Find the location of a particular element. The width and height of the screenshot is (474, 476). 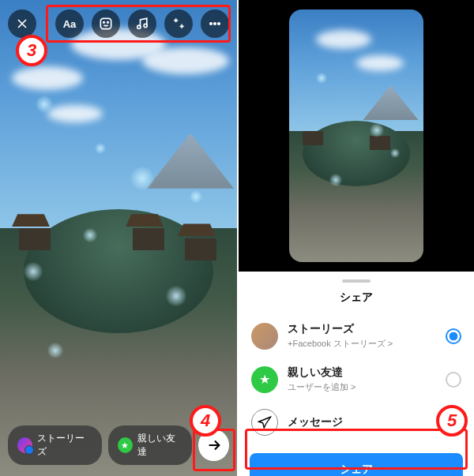

sticker-button is located at coordinates (106, 24).